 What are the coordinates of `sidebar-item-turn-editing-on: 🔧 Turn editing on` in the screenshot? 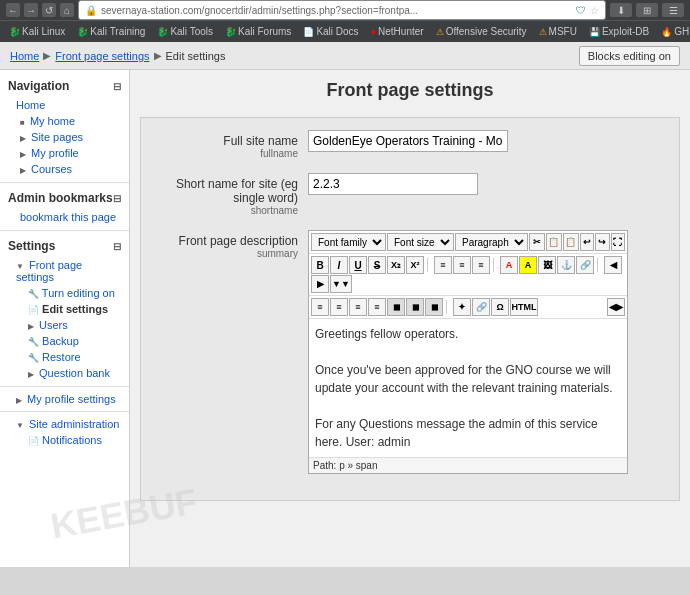 It's located at (64, 293).